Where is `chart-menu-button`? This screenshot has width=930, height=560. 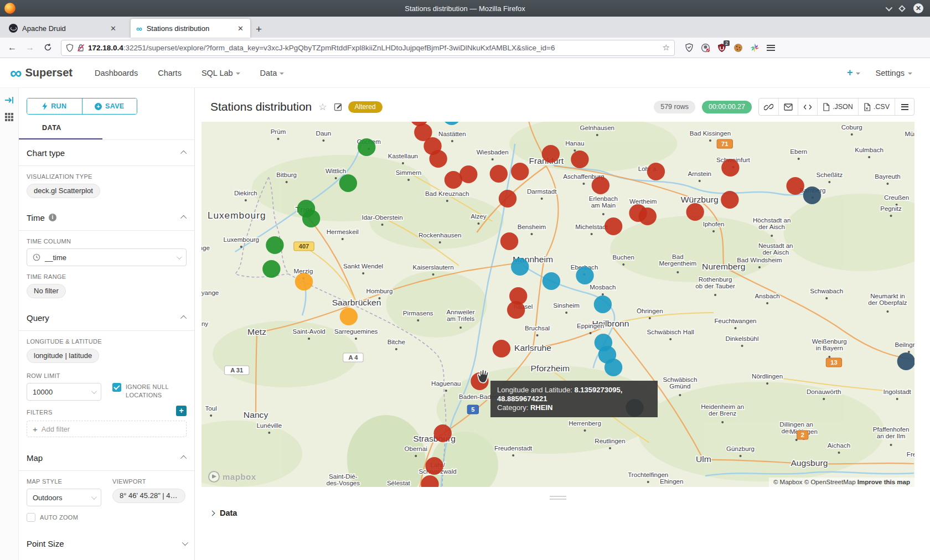 chart-menu-button is located at coordinates (905, 107).